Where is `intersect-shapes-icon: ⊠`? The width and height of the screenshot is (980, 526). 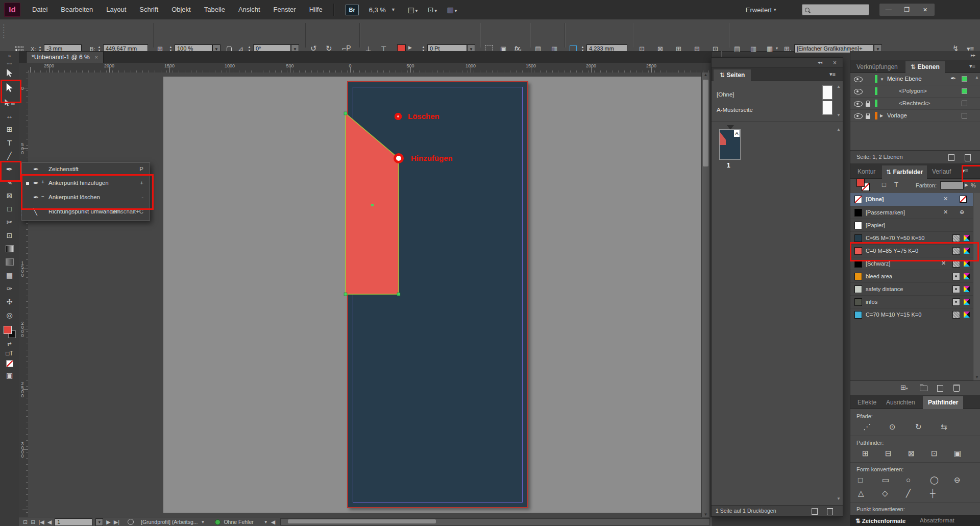
intersect-shapes-icon: ⊠ is located at coordinates (912, 453).